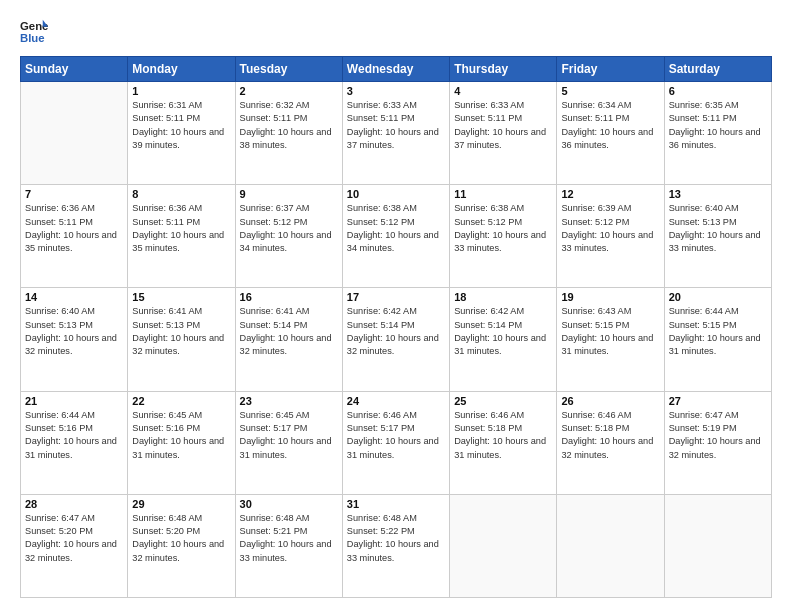  What do you see at coordinates (396, 70) in the screenshot?
I see `calendar-header-row: SundayMondayTuesdayWednesdayThursdayFrid…` at bounding box center [396, 70].